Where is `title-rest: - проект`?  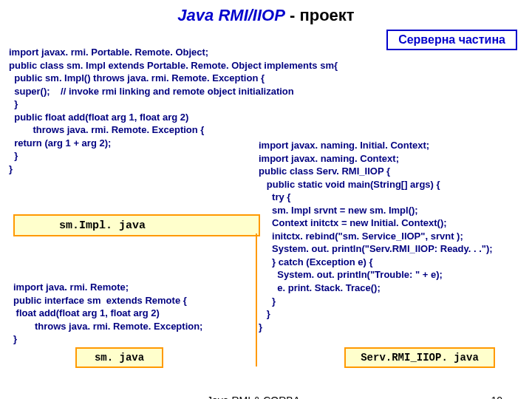
title-rest: - проект is located at coordinates (320, 15).